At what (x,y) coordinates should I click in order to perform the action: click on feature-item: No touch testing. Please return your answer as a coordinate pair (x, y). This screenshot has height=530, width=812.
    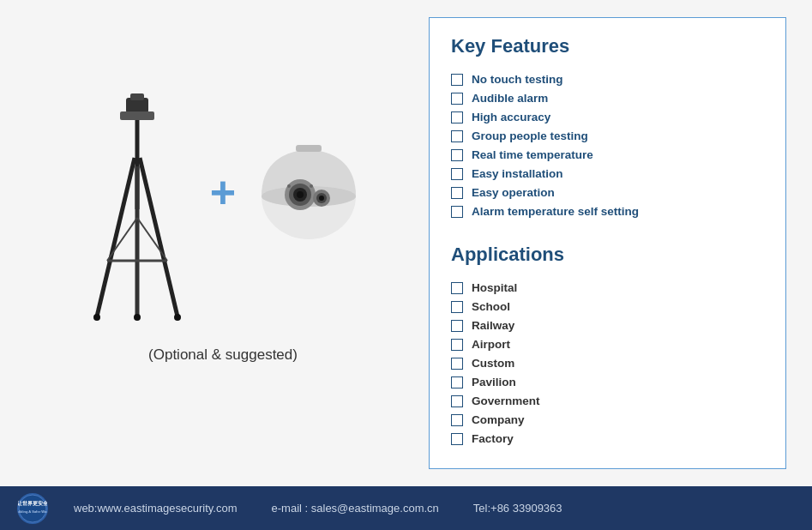
    Looking at the image, I should click on (607, 79).